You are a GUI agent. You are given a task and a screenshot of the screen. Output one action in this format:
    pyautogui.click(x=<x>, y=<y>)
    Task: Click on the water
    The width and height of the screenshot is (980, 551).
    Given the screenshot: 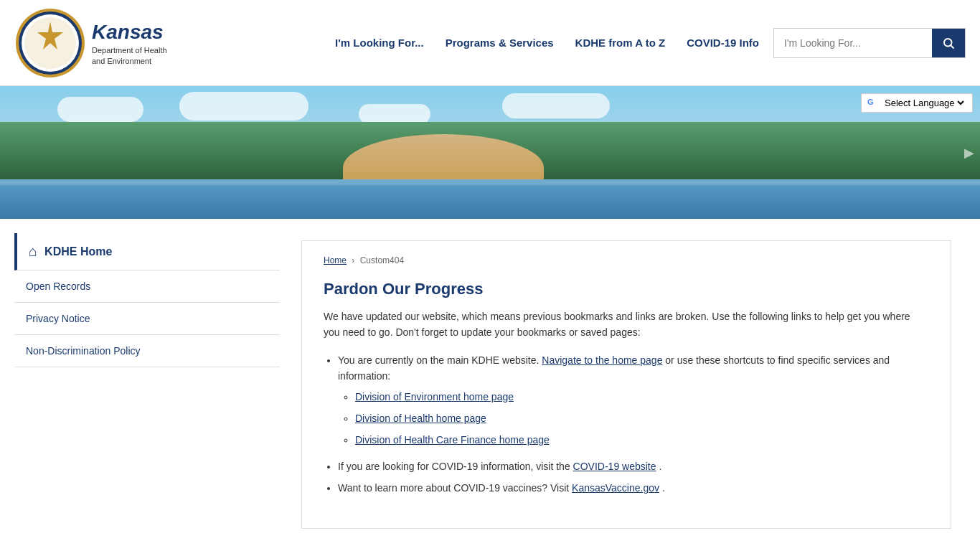 What is the action you would take?
    pyautogui.click(x=490, y=199)
    